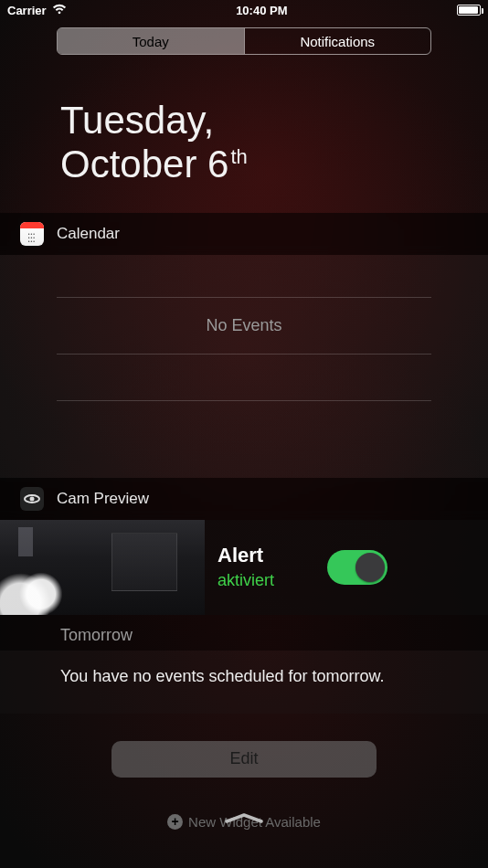 The image size is (488, 868). Describe the element at coordinates (244, 682) in the screenshot. I see `tomorrow-body: You have no events scheduled for tomorro…` at that location.